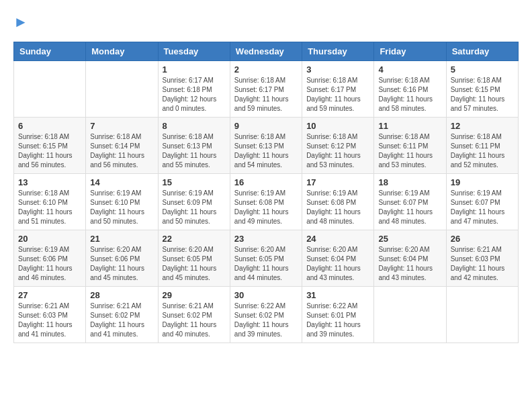 This screenshot has height=411, width=532. Describe the element at coordinates (194, 95) in the screenshot. I see `day-detail: Sunrise: 6:17 AM Sunset: 6:18 PM Dayligh…` at that location.